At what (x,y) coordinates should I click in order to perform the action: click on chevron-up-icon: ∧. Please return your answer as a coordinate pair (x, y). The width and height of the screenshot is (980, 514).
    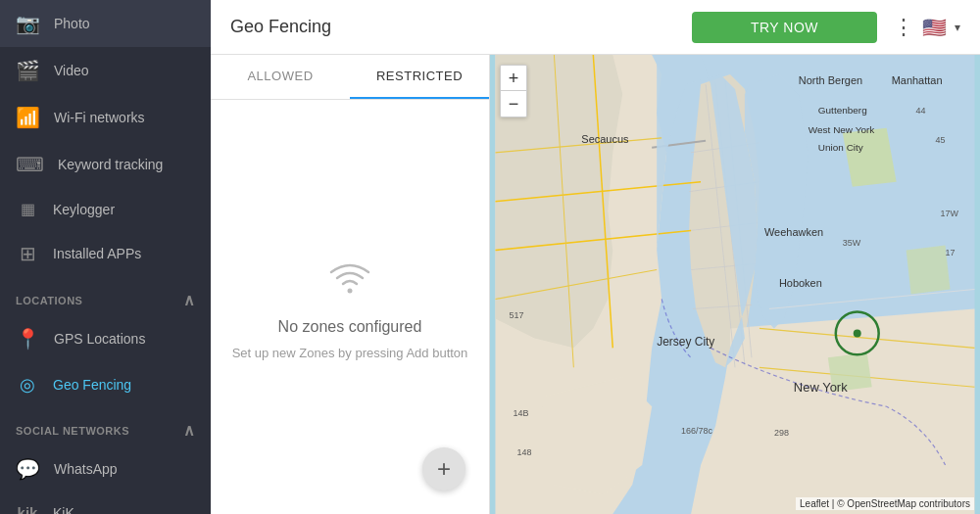
    Looking at the image, I should click on (190, 300).